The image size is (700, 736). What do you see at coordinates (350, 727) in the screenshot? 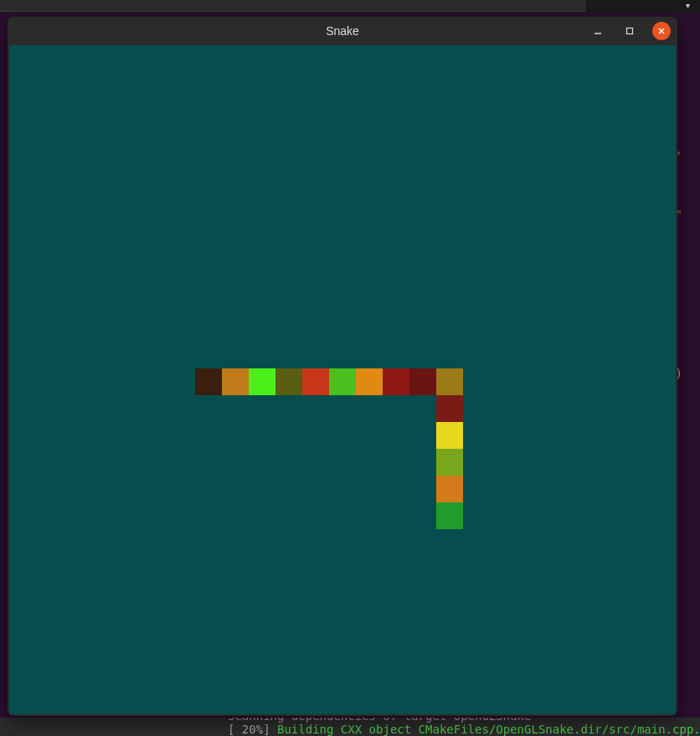
I see `terminal-output: Scanning dependencies of target OpenGLSn…` at bounding box center [350, 727].